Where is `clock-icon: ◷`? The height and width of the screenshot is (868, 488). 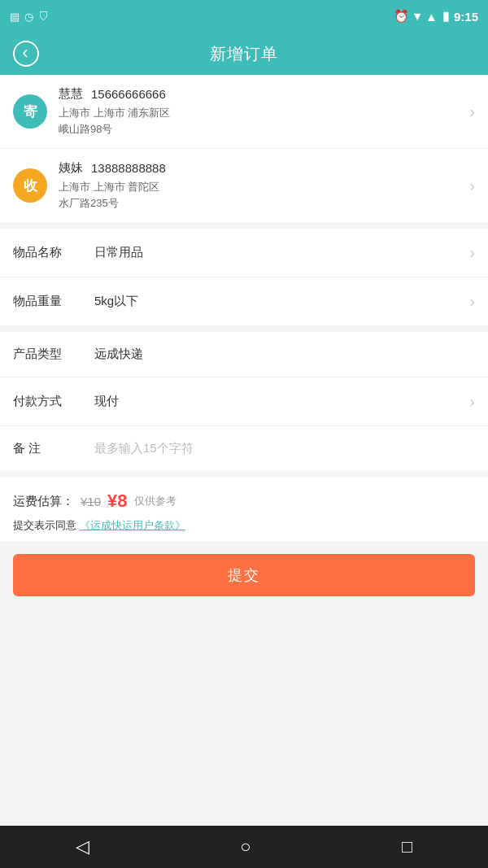
clock-icon: ◷ is located at coordinates (29, 16).